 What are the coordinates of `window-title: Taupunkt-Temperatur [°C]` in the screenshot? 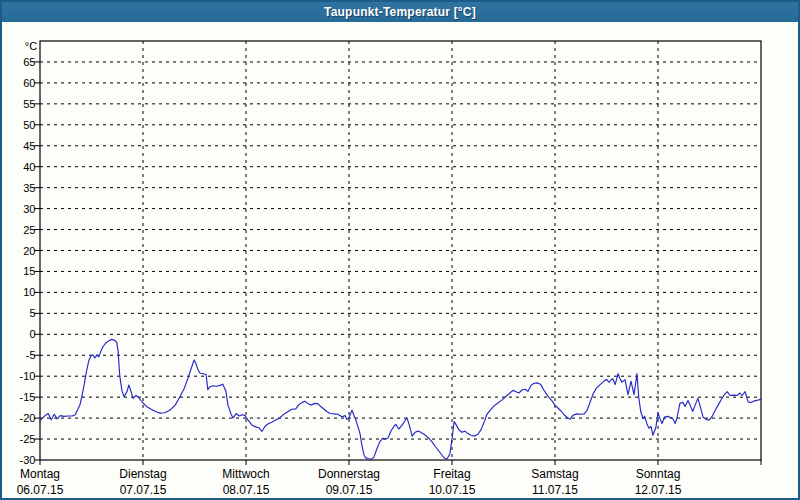 It's located at (400, 12).